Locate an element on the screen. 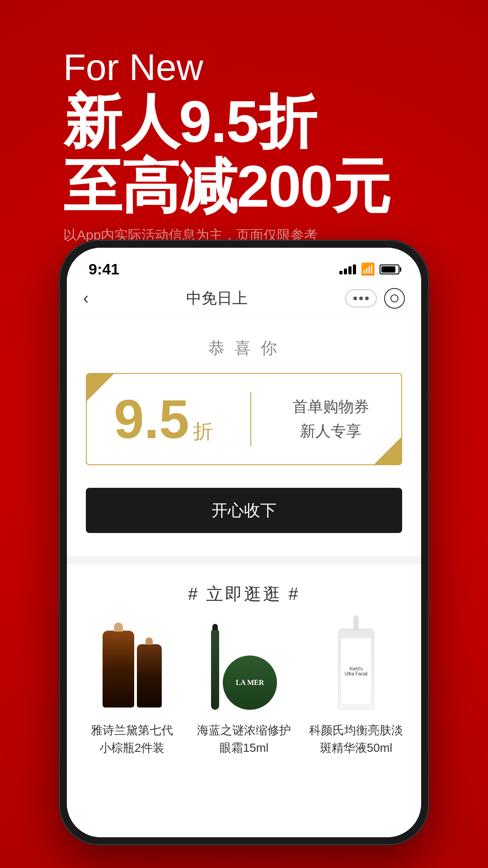  battery-icon is located at coordinates (389, 269).